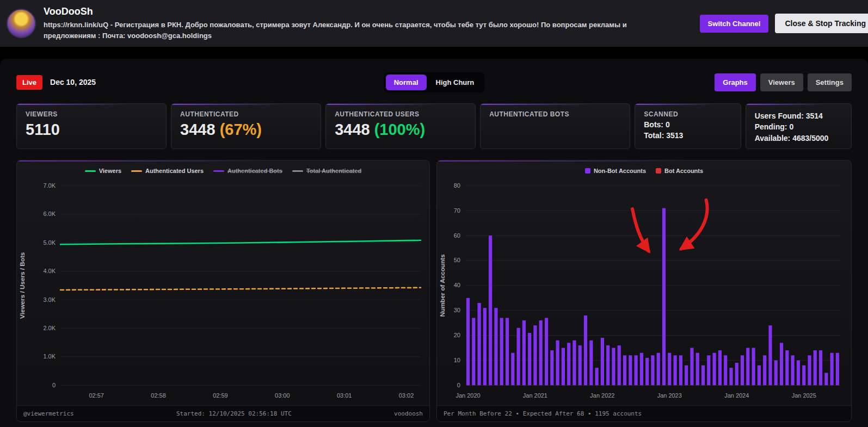 This screenshot has height=427, width=868. What do you see at coordinates (799, 126) in the screenshot?
I see `card-capacity: Users Found: 3514 Pending: 0 Available: …` at bounding box center [799, 126].